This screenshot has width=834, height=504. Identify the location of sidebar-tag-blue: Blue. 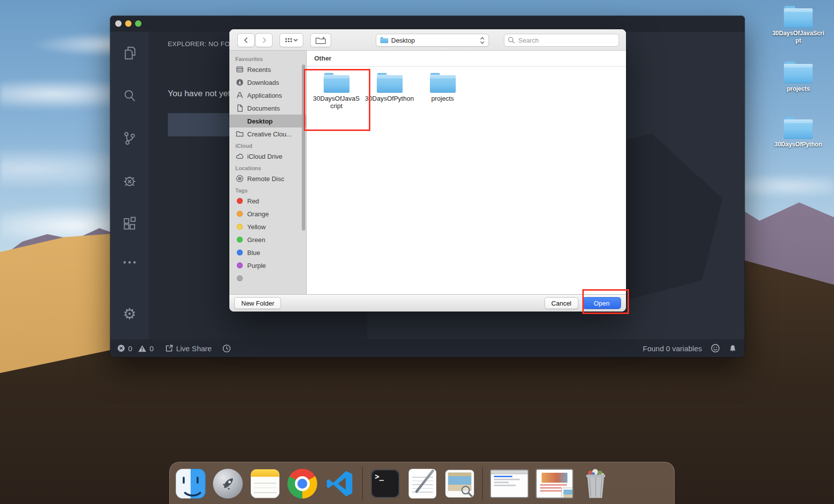
(268, 252).